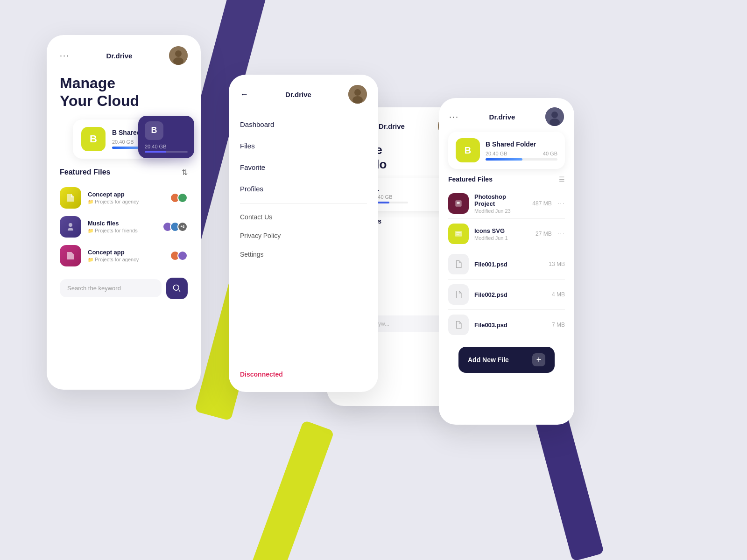 Image resolution: width=747 pixels, height=560 pixels. What do you see at coordinates (510, 325) in the screenshot?
I see `file-info-003: File003.psd` at bounding box center [510, 325].